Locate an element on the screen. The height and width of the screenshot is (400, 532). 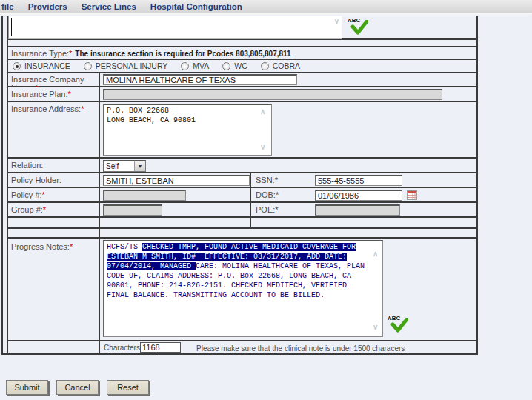
radio-mva-label: MVA is located at coordinates (201, 66).